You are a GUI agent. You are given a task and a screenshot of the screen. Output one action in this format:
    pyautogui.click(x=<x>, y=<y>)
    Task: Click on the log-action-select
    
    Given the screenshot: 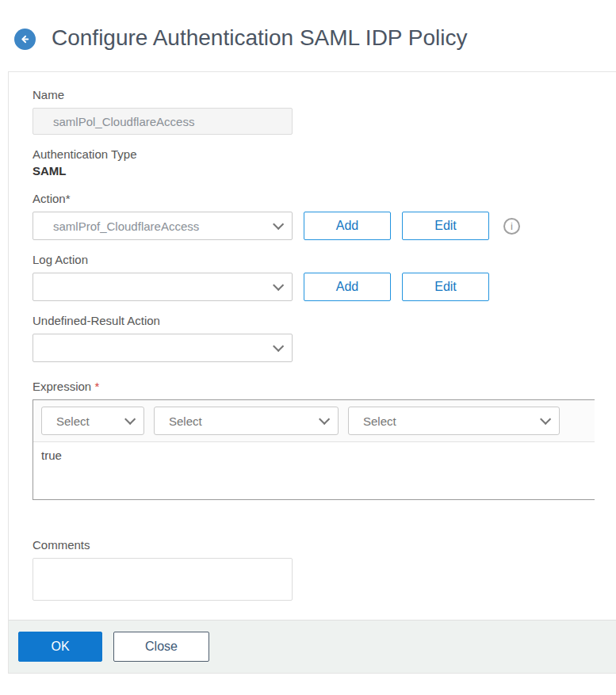 What is the action you would take?
    pyautogui.click(x=163, y=287)
    